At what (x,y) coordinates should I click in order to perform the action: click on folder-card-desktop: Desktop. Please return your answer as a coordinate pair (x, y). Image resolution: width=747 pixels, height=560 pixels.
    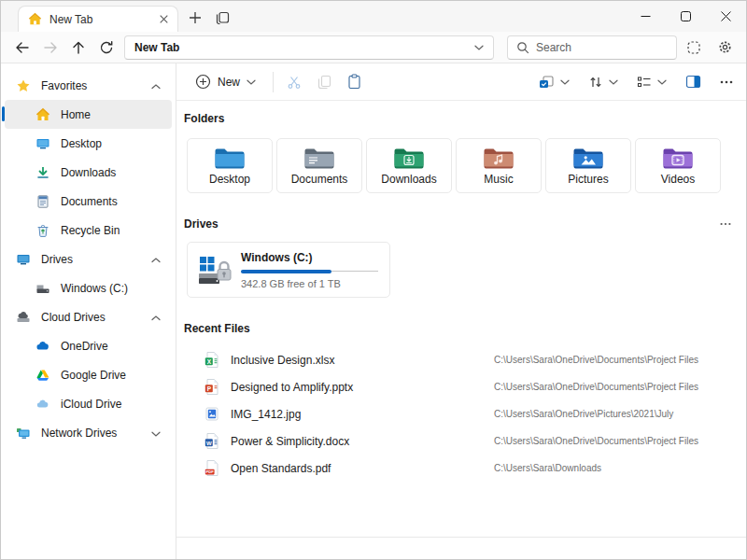
    Looking at the image, I should click on (230, 166).